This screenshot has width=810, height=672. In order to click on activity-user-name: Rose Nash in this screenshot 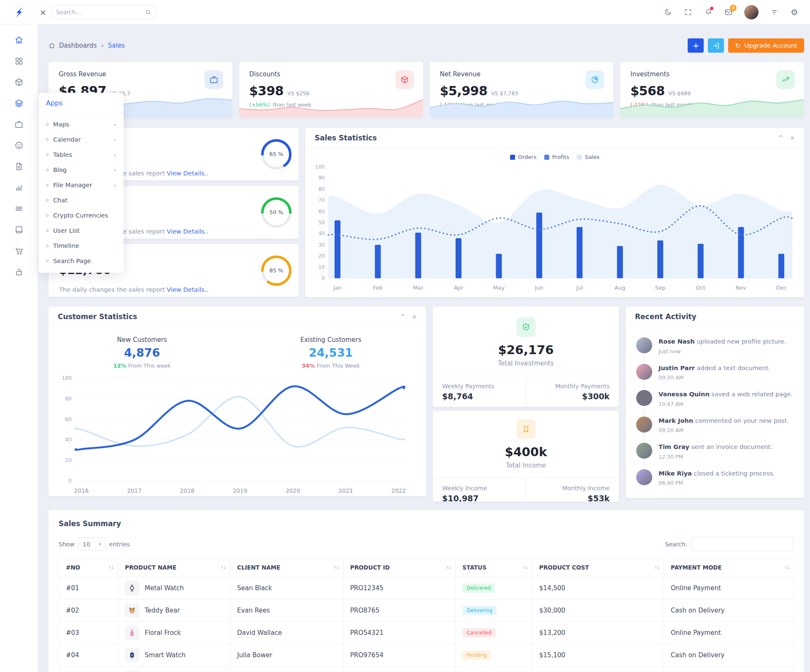, I will do `click(677, 341)`.